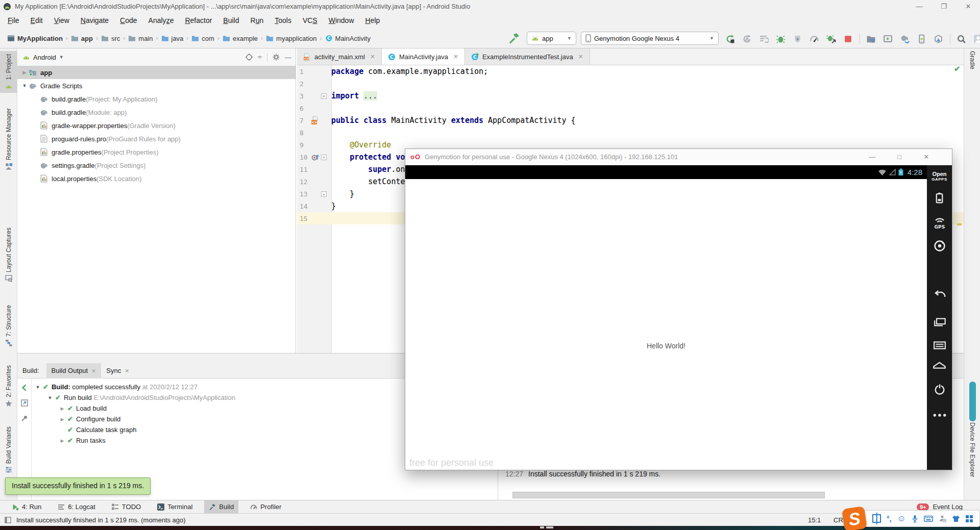 The image size is (980, 530). Describe the element at coordinates (156, 99) in the screenshot. I see `tree-row-build-gradle: build.gradle (Project: My Application)` at that location.